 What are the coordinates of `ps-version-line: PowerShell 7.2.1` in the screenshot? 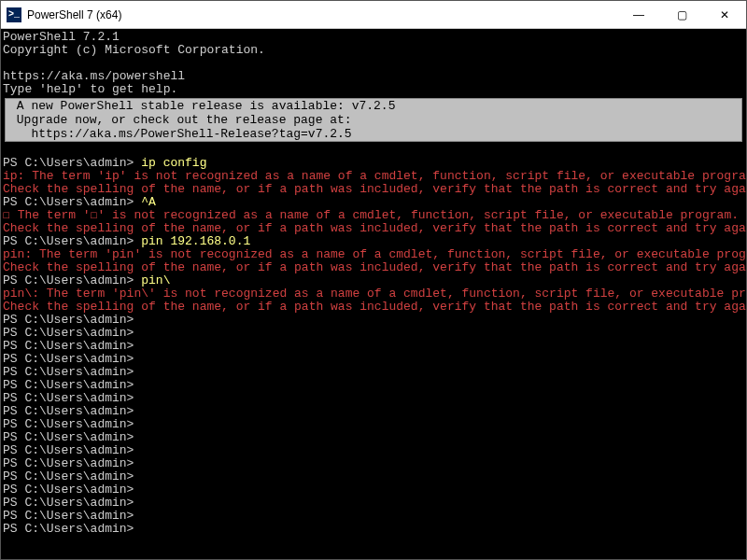 It's located at (62, 37).